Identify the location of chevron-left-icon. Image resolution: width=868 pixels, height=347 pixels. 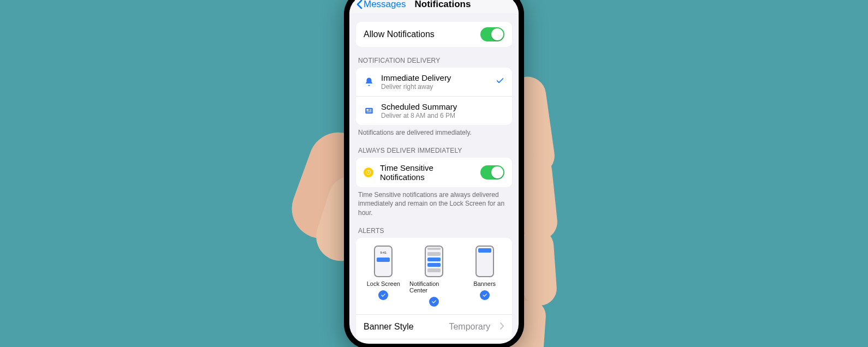
(359, 4).